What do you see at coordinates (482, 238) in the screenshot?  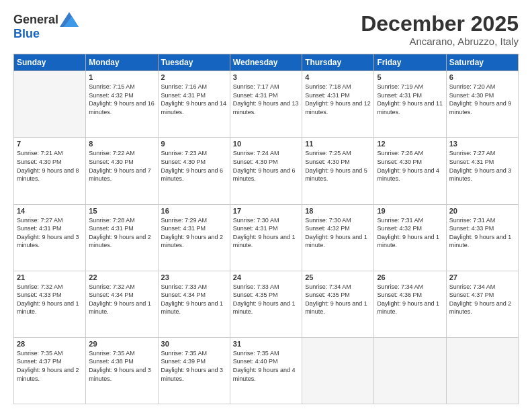 I see `calendar-cell: 20Sunrise: 7:31 AMSunset: 4:33 PMDayligh…` at bounding box center [482, 238].